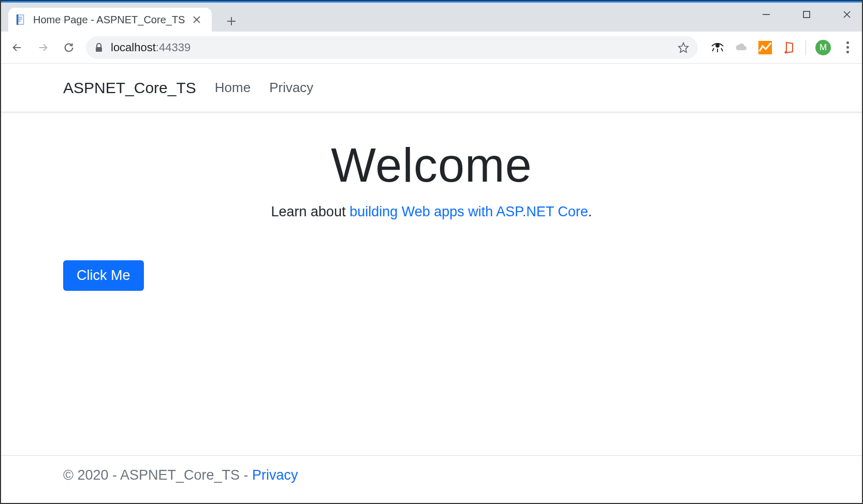  I want to click on extensions-group: M, so click(783, 48).